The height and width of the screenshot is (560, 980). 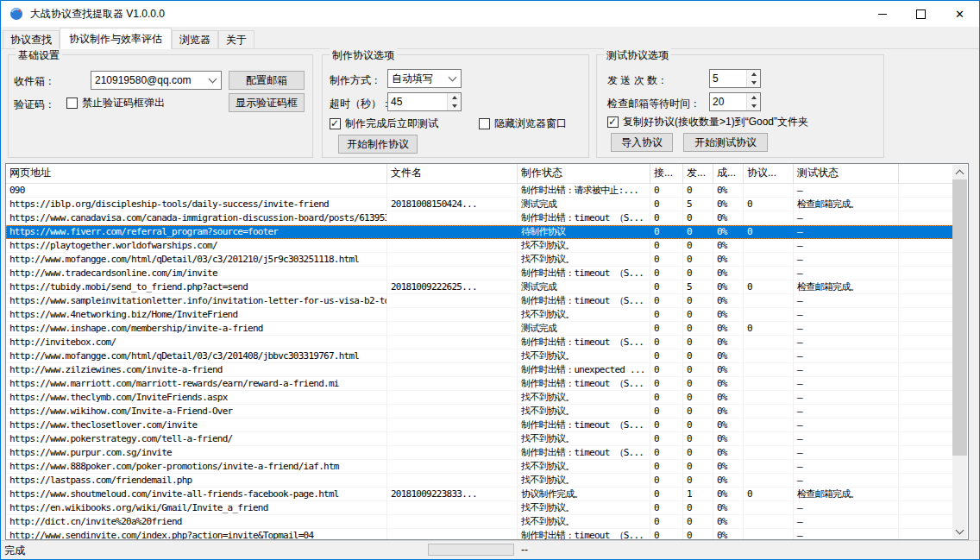 I want to click on table-row: https://www.inshape.com/membership/invit…, so click(x=480, y=329).